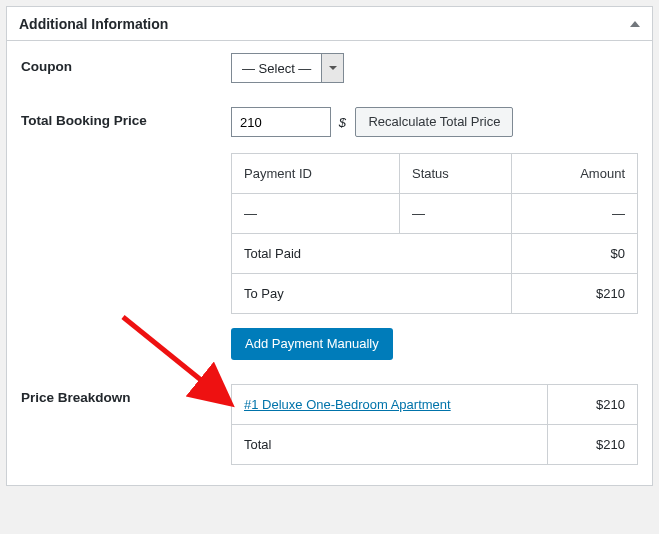  Describe the element at coordinates (332, 68) in the screenshot. I see `coupon-select-button` at that location.